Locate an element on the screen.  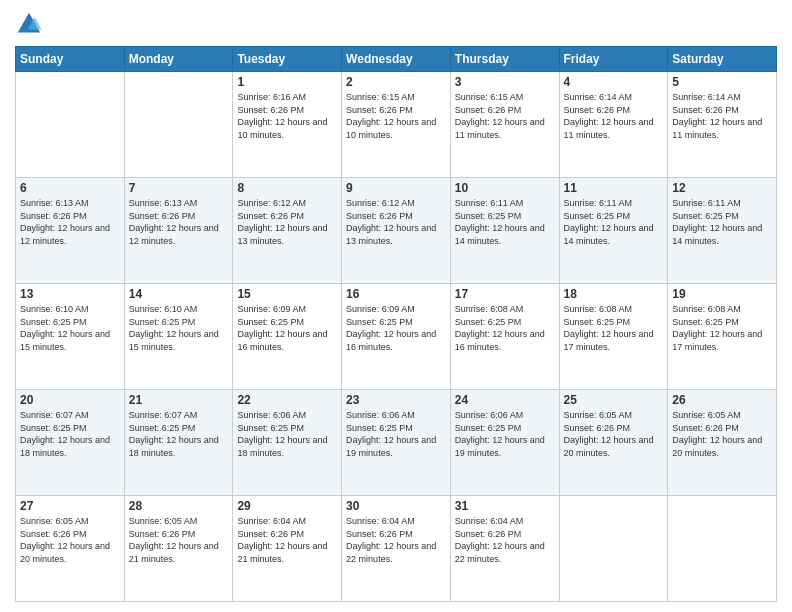
calendar-cell: 20Sunrise: 6:07 AM Sunset: 6:25 PM Dayli… is located at coordinates (70, 443).